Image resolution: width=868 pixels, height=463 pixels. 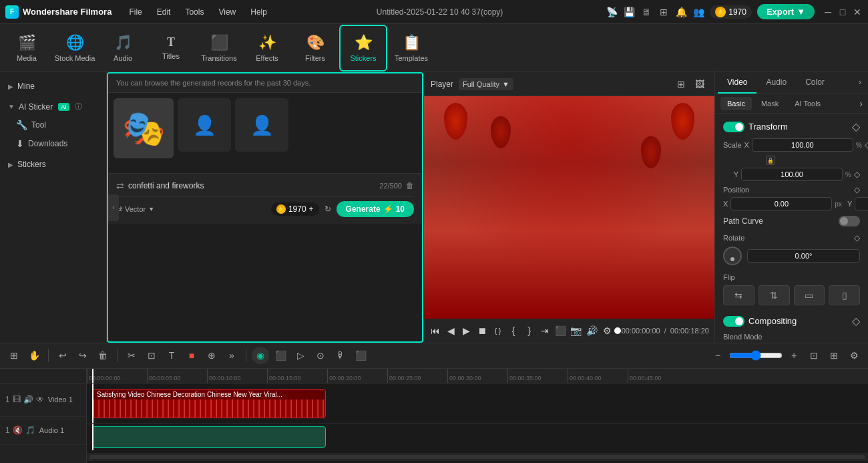 I want to click on position-keyframe: ◇, so click(x=857, y=190).